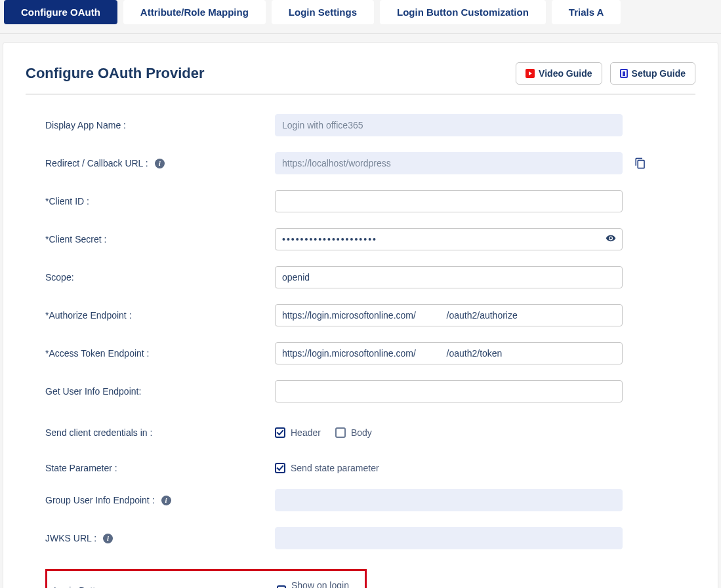  What do you see at coordinates (449, 125) in the screenshot?
I see `display-app-name-input` at bounding box center [449, 125].